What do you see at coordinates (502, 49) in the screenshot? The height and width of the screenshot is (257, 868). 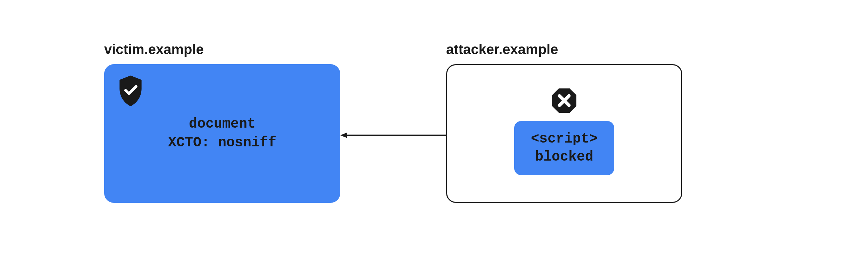 I see `attacker-label: attacker.example` at bounding box center [502, 49].